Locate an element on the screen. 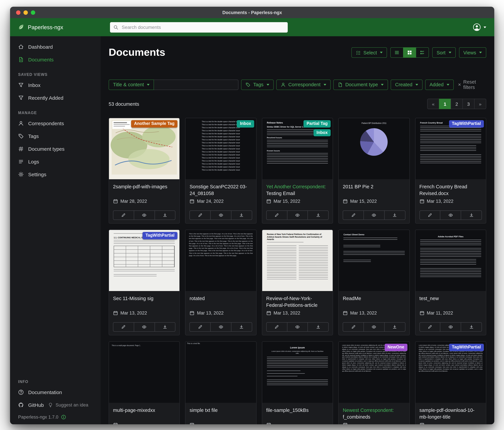 This screenshot has height=430, width=504. document-card: French Country BreadTagWithPartialFrench… is located at coordinates (450, 171).